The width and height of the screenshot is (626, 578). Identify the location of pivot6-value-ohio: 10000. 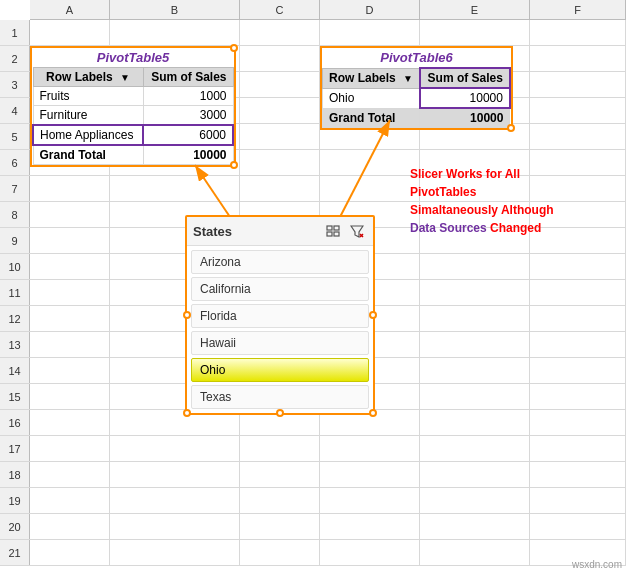
(465, 98).